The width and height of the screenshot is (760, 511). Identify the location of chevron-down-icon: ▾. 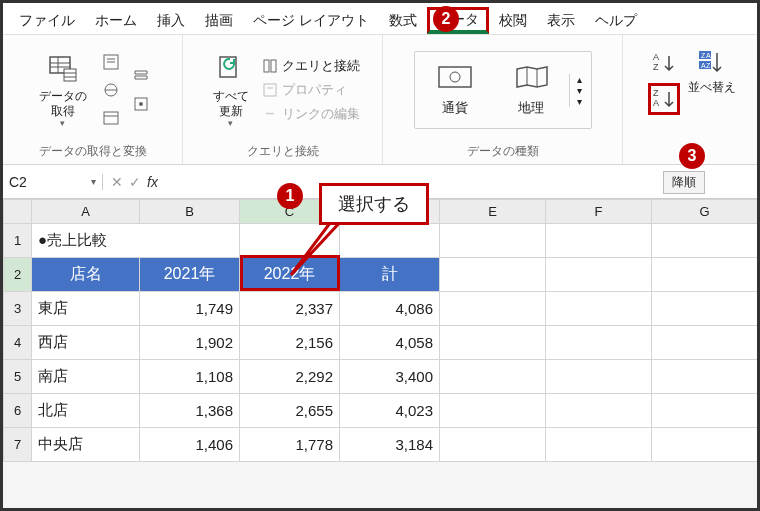
(230, 124).